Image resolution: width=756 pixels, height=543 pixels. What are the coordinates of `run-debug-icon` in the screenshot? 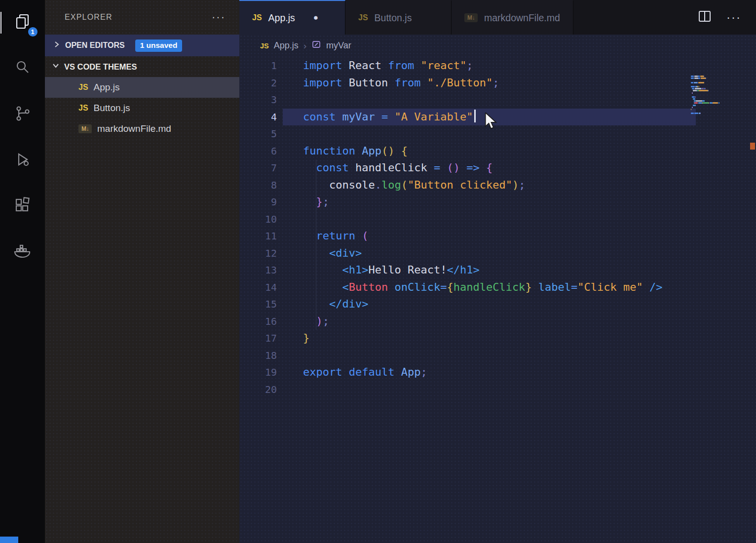 It's located at (23, 160).